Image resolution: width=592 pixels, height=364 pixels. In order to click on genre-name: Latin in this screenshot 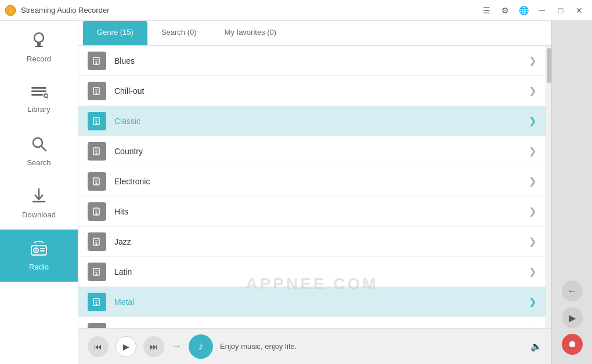, I will do `click(322, 272)`.